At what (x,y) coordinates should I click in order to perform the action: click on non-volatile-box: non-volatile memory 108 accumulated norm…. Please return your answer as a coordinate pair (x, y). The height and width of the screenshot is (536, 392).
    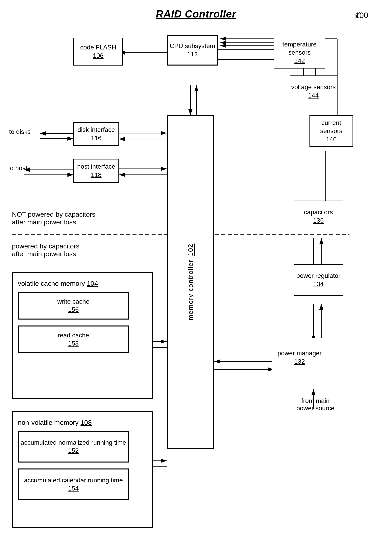
    Looking at the image, I should click on (82, 470).